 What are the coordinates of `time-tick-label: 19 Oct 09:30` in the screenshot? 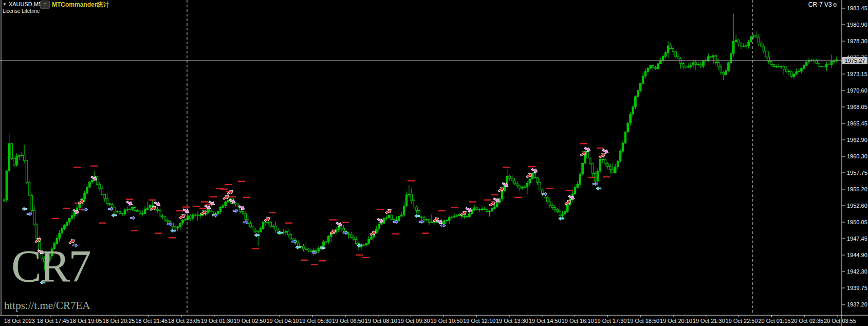 It's located at (414, 321).